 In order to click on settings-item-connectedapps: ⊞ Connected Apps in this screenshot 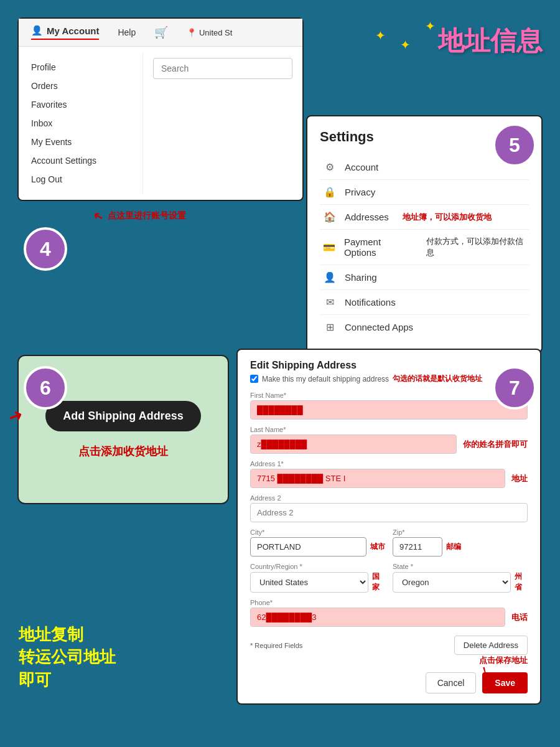, I will do `click(424, 327)`.